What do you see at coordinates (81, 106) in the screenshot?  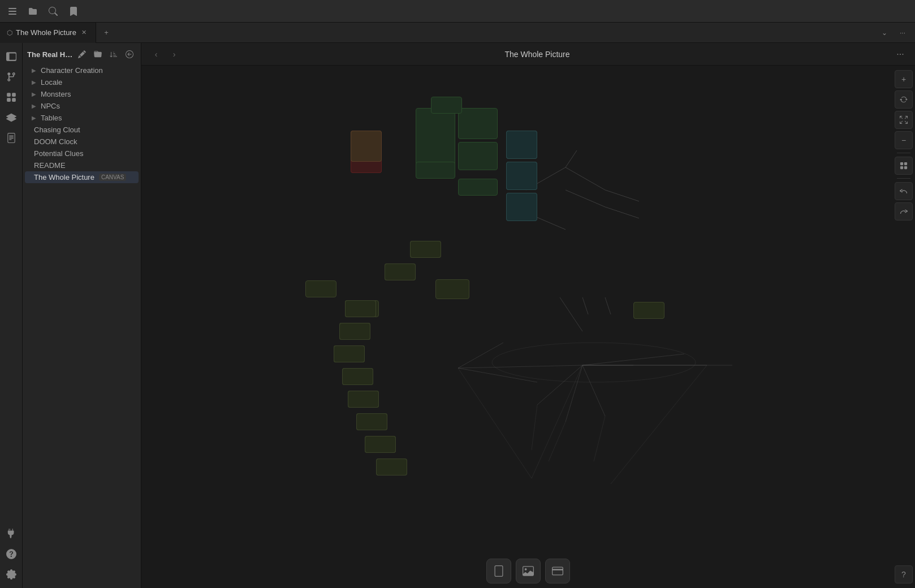 I see `sidebar-item-npcs: ▶ NPCs` at bounding box center [81, 106].